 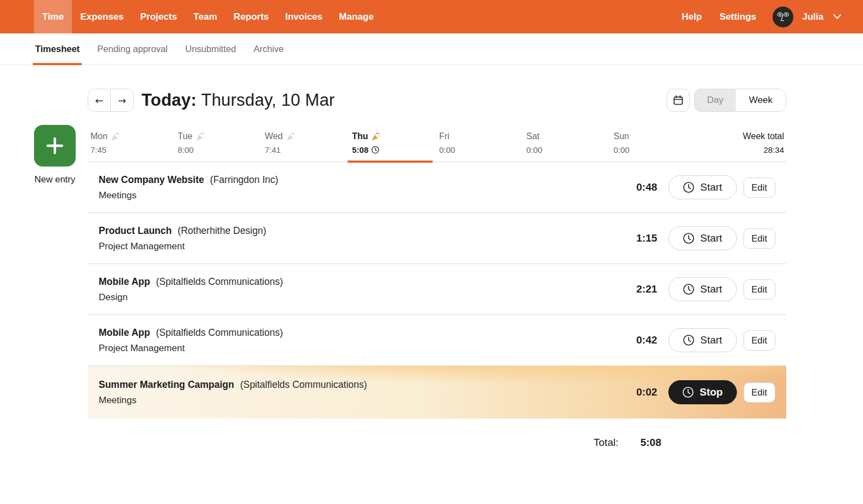 I want to click on running-clock-icon, so click(x=375, y=150).